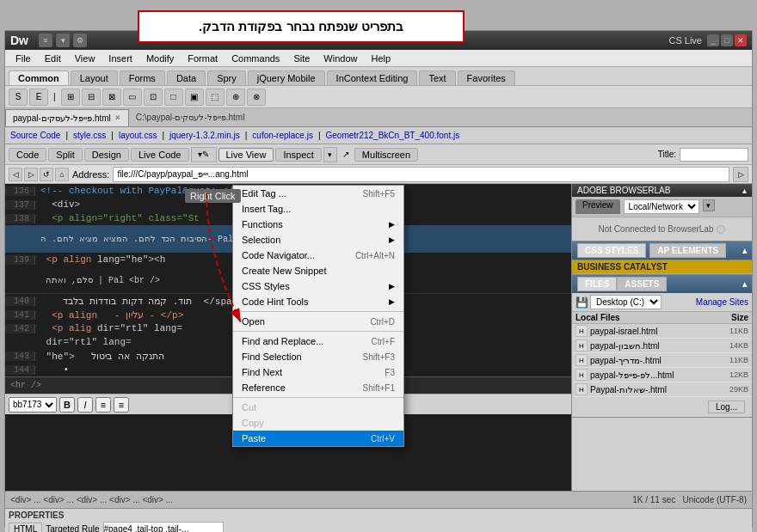  I want to click on settings-icon: ⚙, so click(80, 40).